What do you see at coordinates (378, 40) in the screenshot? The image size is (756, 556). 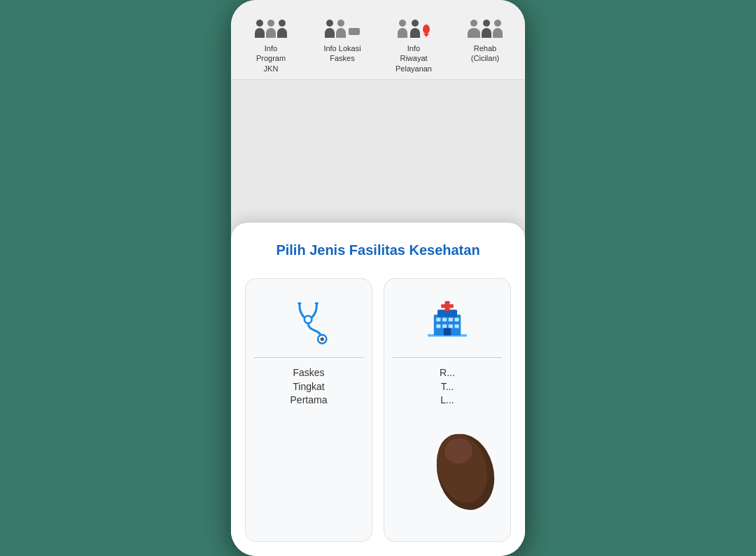 I see `top-menu: InfoProgramJKN` at bounding box center [378, 40].